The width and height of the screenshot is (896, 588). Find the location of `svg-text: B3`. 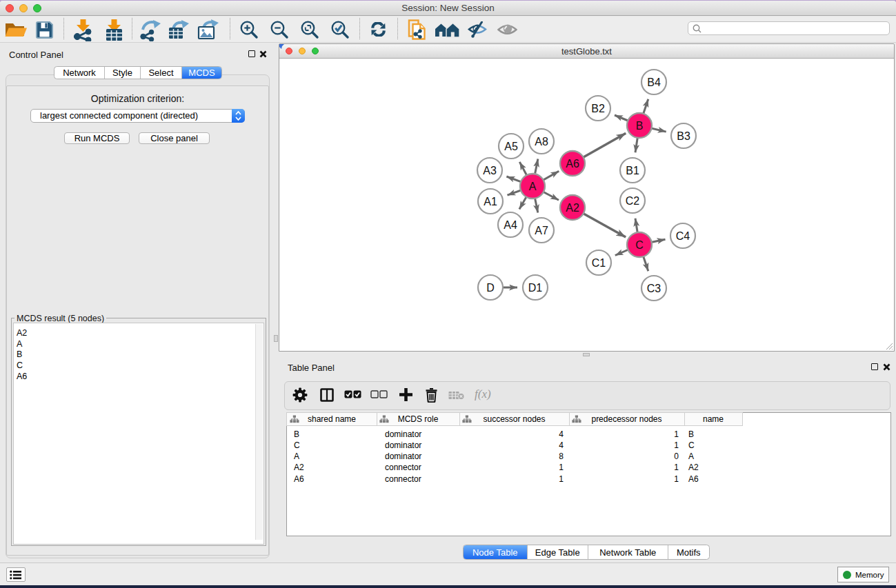

svg-text: B3 is located at coordinates (684, 136).